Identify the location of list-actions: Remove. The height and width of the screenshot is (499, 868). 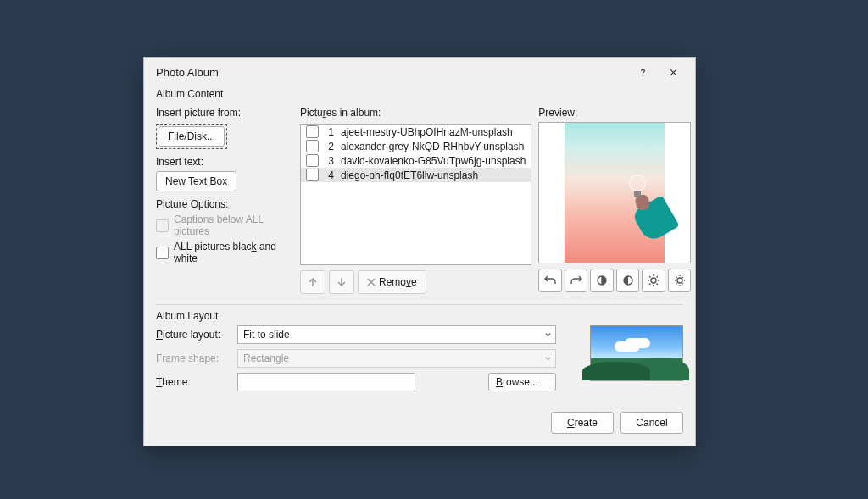
(415, 282).